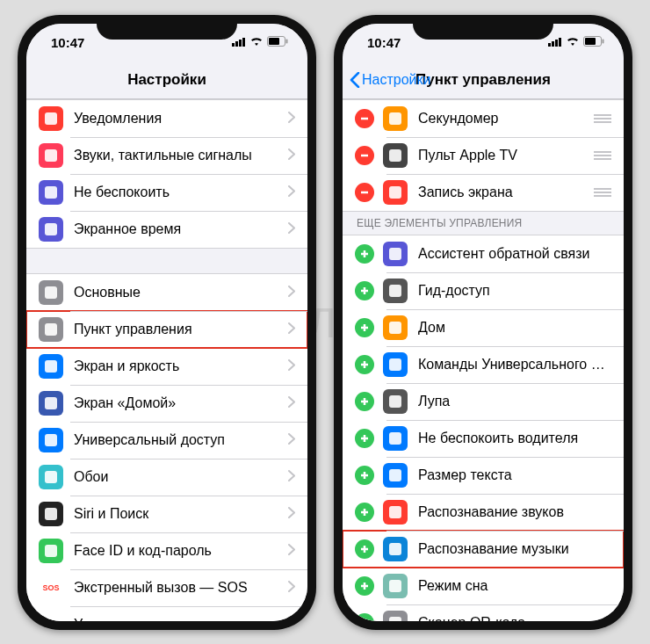  What do you see at coordinates (51, 551) in the screenshot?
I see `faceid-icon` at bounding box center [51, 551].